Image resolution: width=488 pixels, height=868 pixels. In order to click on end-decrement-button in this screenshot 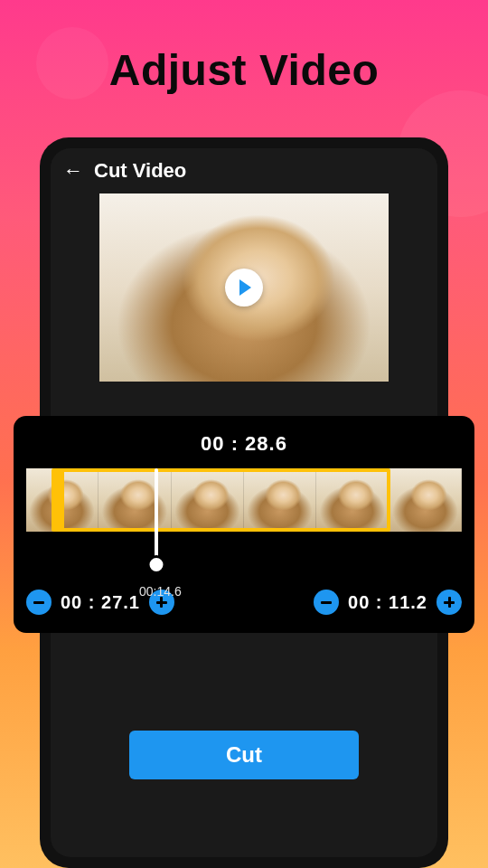, I will do `click(326, 602)`.